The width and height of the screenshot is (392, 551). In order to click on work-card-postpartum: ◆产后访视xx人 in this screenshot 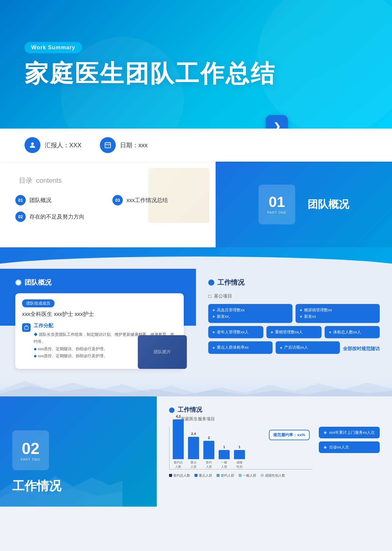, I will do `click(308, 348)`.